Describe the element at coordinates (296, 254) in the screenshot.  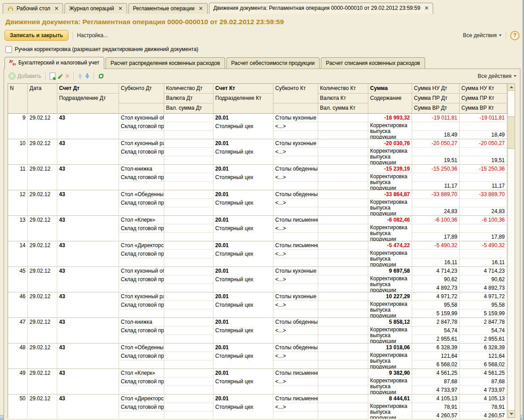
I see `credit-subconto: Столы письменны<...>` at that location.